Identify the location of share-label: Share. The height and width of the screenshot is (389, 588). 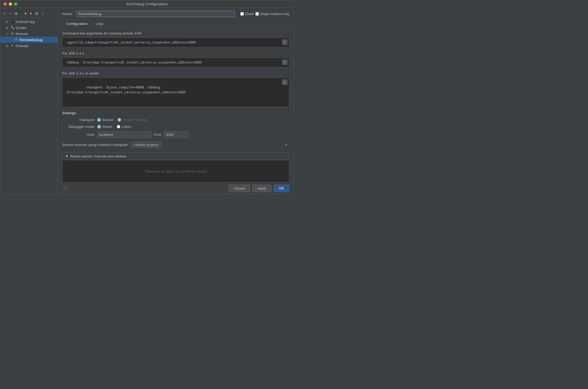
(249, 14).